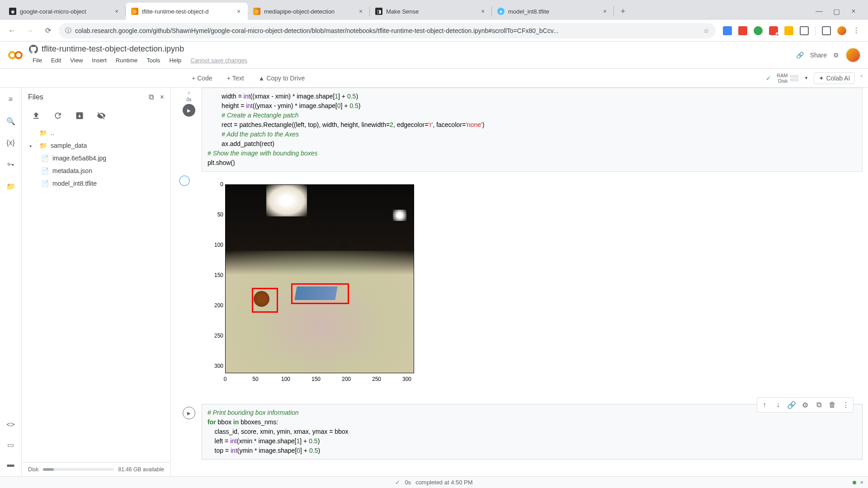 The image size is (868, 488). Describe the element at coordinates (854, 11) in the screenshot. I see `close-button: ×` at that location.